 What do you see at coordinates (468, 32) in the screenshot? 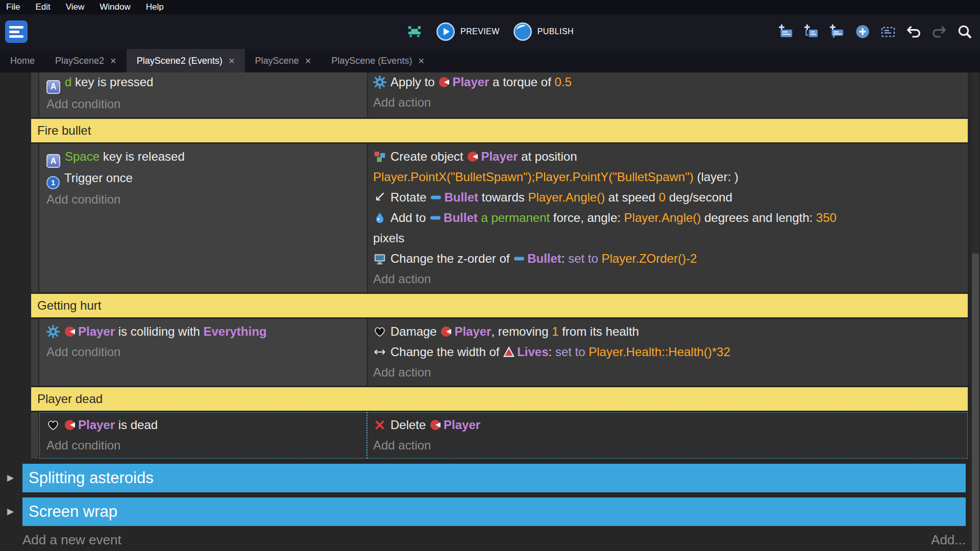
I see `preview-button: PREVIEW` at bounding box center [468, 32].